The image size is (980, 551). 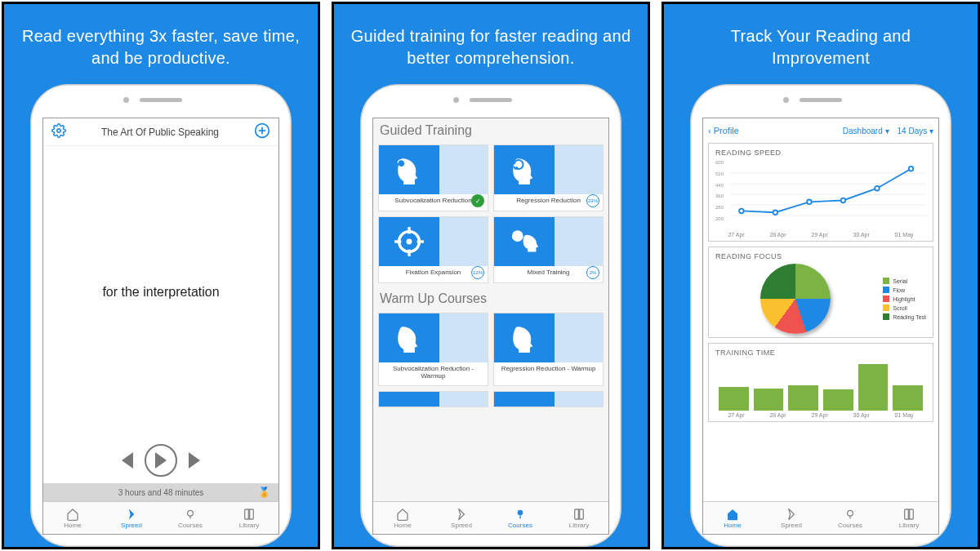 What do you see at coordinates (821, 41) in the screenshot?
I see `panel-caption: Track Your Reading and Improvement` at bounding box center [821, 41].